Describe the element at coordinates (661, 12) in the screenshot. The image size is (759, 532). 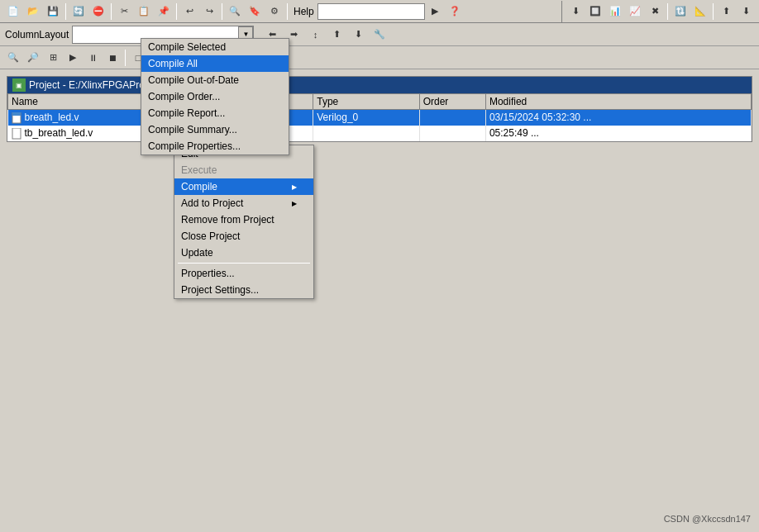
I see `right-toolbar: ⬇ 🔲 📊 📈 ✖ 🔃 📐 ⬆ ⬇` at that location.